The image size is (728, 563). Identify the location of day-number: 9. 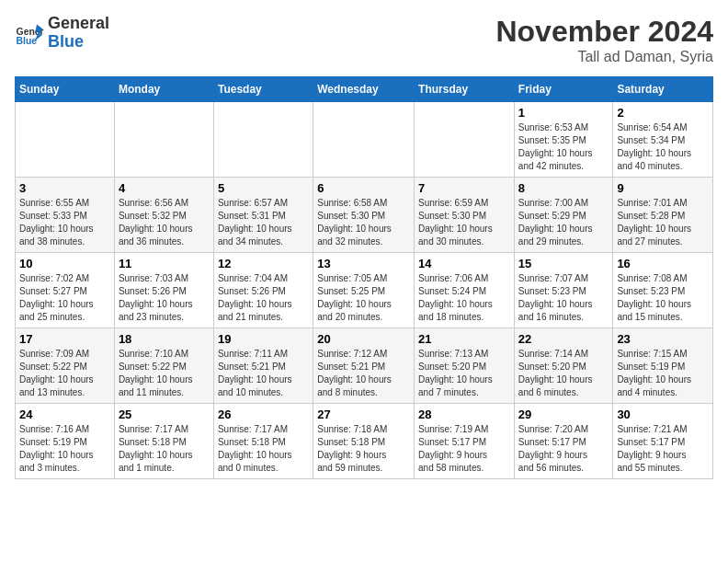
(663, 188).